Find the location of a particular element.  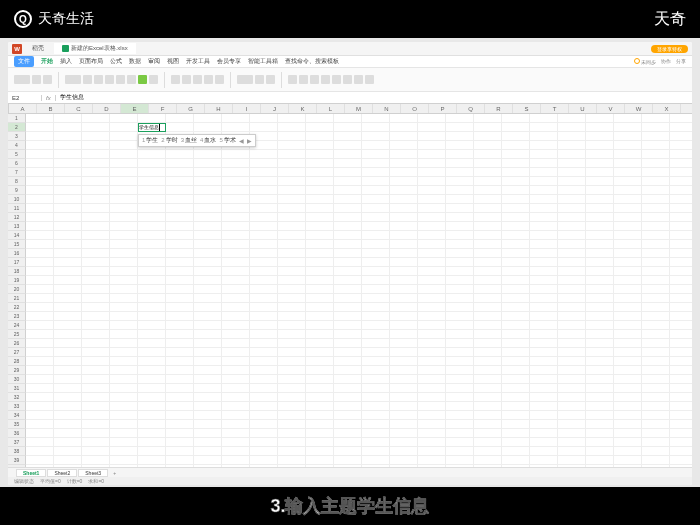

formula-input: 学生信息 is located at coordinates (374, 98).